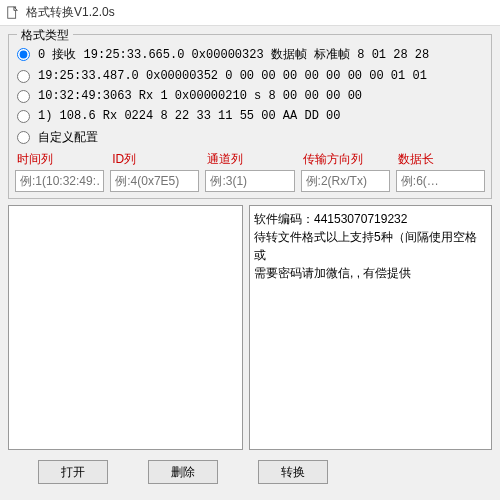  Describe the element at coordinates (200, 96) in the screenshot. I see `format-text-2: 10:32:49:3063 Rx 1 0x00000210 s 8 00 00 …` at that location.